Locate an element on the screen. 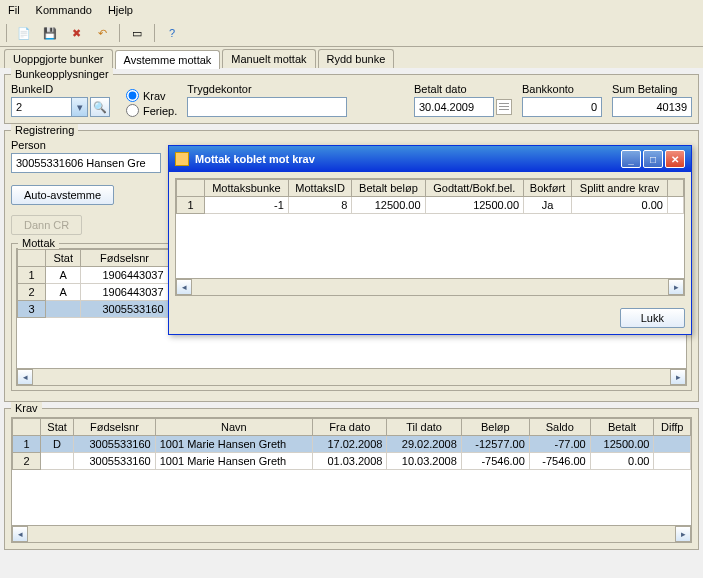  tab-uoppgjorte: Uoppgjorte bunker is located at coordinates (58, 58).